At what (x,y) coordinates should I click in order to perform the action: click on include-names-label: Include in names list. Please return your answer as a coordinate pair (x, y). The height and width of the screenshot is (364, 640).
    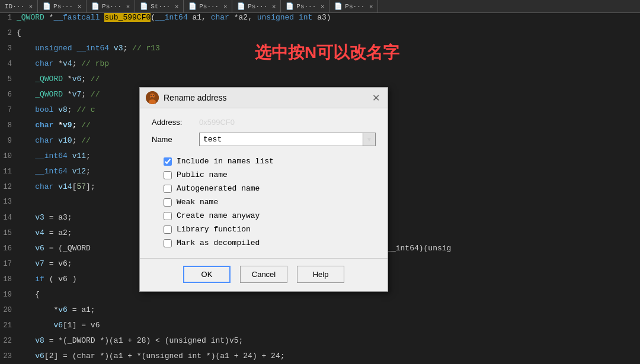
    Looking at the image, I should click on (225, 161).